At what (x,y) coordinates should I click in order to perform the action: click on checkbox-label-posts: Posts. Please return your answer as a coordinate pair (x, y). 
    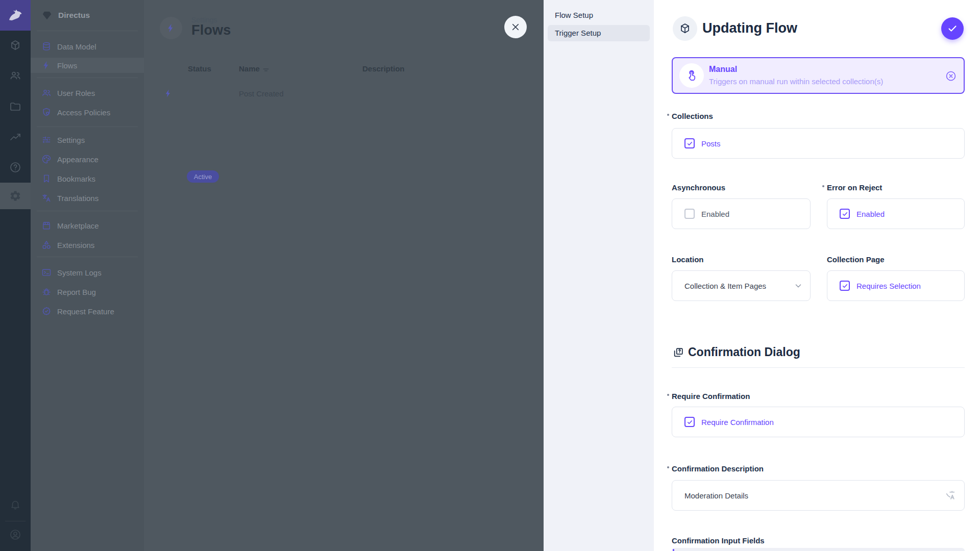
    Looking at the image, I should click on (711, 144).